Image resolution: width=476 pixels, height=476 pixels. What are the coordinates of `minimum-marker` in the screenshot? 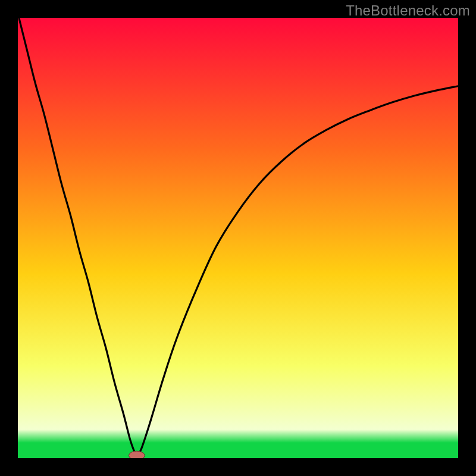 It's located at (137, 455).